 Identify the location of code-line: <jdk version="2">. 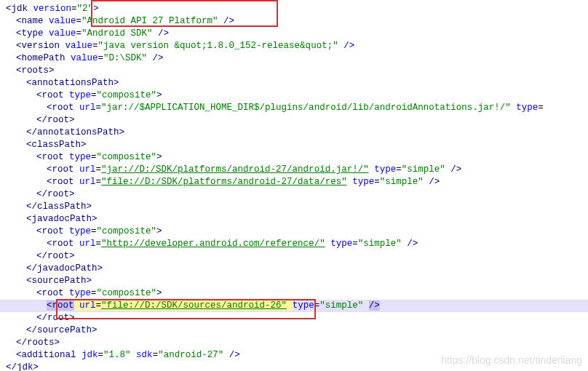
(297, 9).